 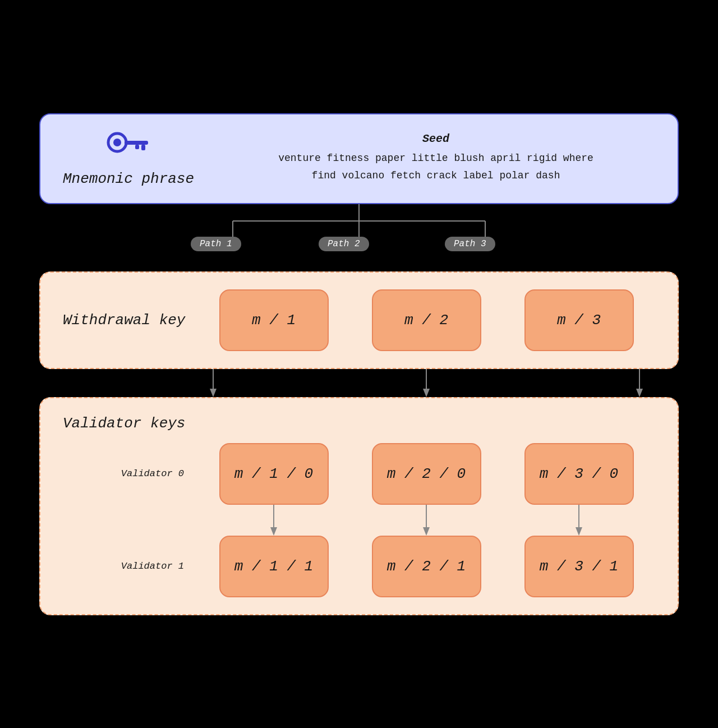 I want to click on validator-1-boxes: m / 1 / 1 m / 2 / 1 m / 3 / 1, so click(x=426, y=566).